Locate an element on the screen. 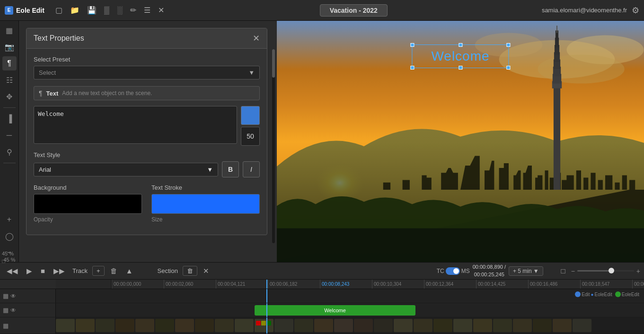 This screenshot has height=334, width=644. track-1-eye-icon: 👁 is located at coordinates (13, 296).